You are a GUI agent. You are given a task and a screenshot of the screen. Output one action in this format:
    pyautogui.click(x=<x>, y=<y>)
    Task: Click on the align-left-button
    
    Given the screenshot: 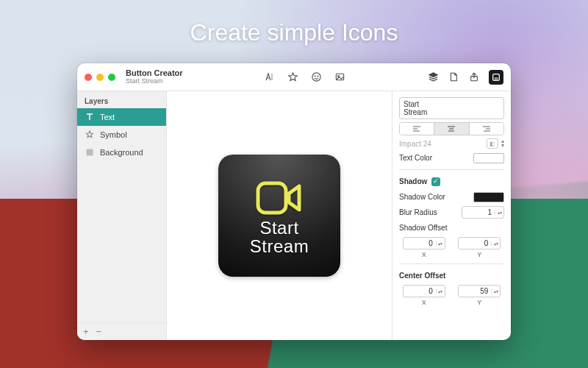 What is the action you would take?
    pyautogui.click(x=417, y=129)
    